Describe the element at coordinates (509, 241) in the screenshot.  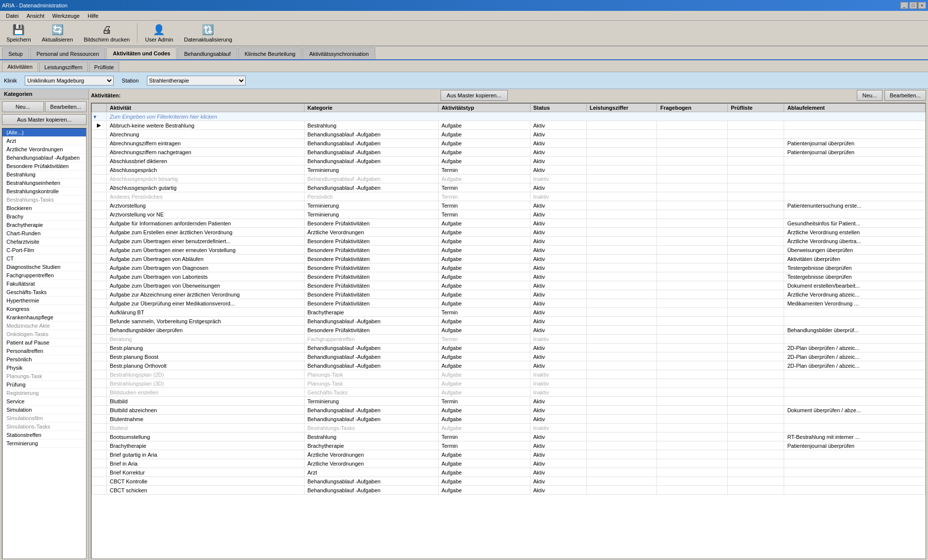
I see `table-row: Aufgabe zum Übertragen einer benutzerdef…` at that location.